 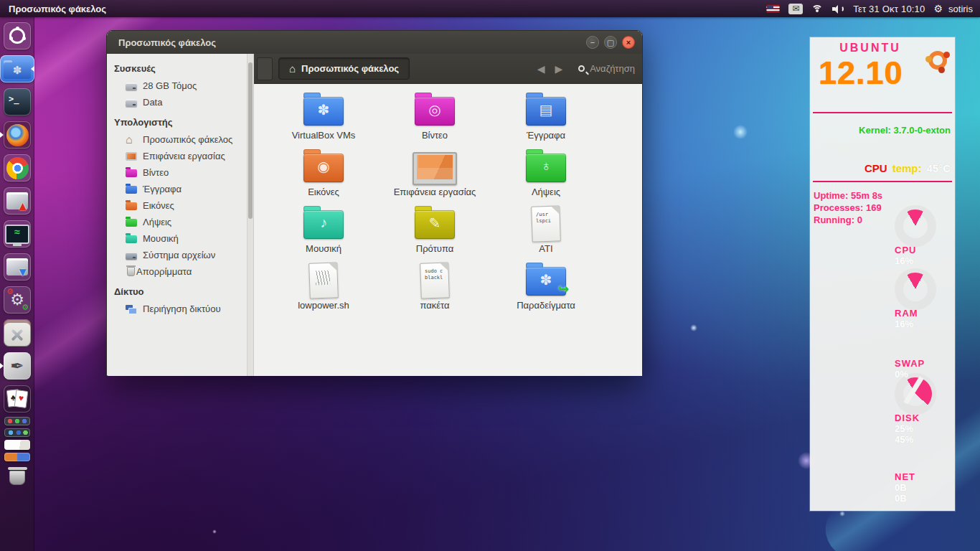 What do you see at coordinates (324, 232) in the screenshot?
I see `file-music: ♪ Μουσική` at bounding box center [324, 232].